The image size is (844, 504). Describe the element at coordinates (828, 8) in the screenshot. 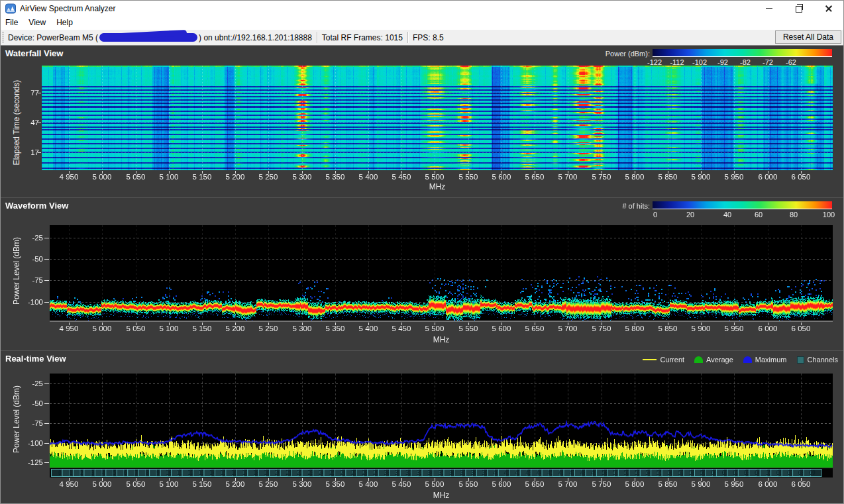

I see `close-button` at that location.